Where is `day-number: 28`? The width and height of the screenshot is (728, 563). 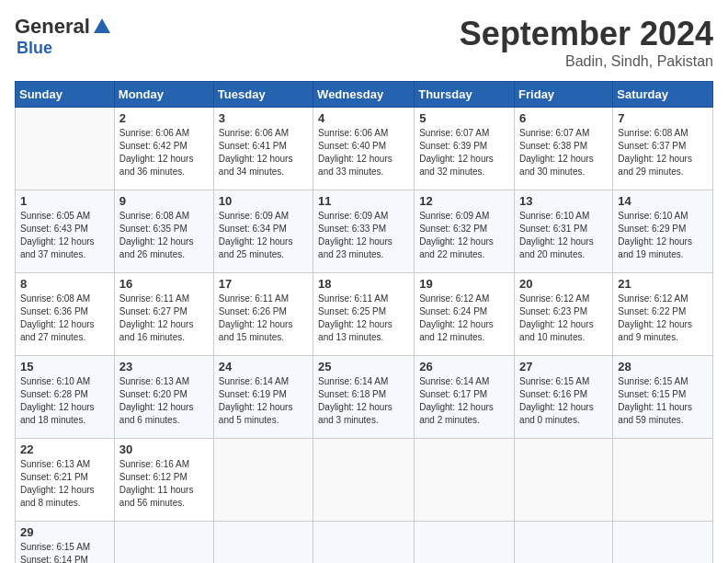
day-number: 28 is located at coordinates (663, 366).